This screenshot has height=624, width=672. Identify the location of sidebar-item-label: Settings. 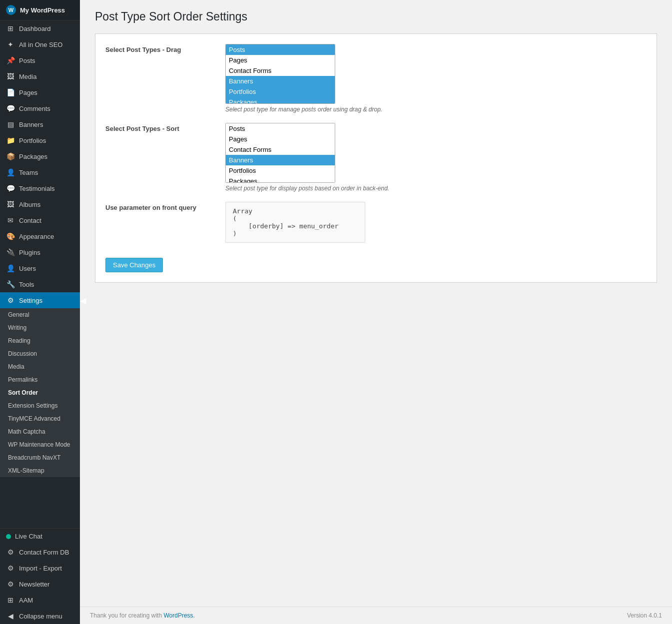
(31, 301).